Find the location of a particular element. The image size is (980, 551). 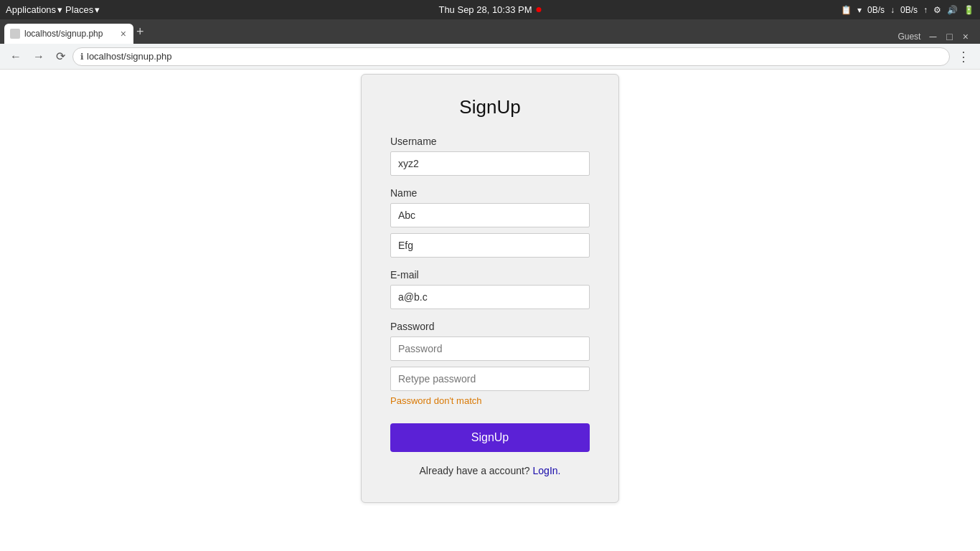

lock-icon: ℹ is located at coordinates (82, 57).